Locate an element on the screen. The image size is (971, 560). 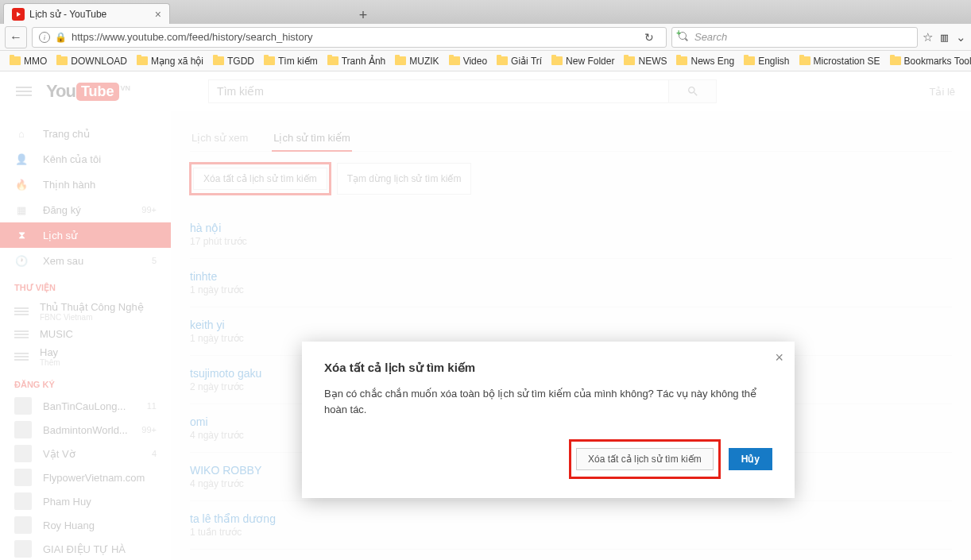
bookmark-label: English is located at coordinates (774, 61).